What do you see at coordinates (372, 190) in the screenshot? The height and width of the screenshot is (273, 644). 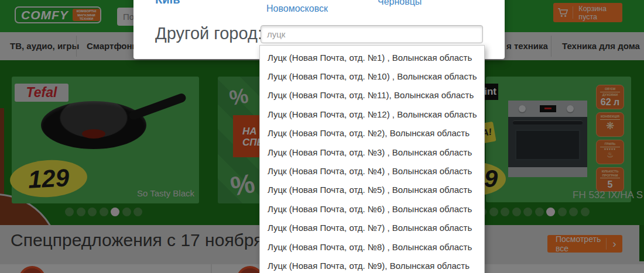 I see `suggestion-item: Луцк (Новая Почта, отд. №5) , Волынская …` at bounding box center [372, 190].